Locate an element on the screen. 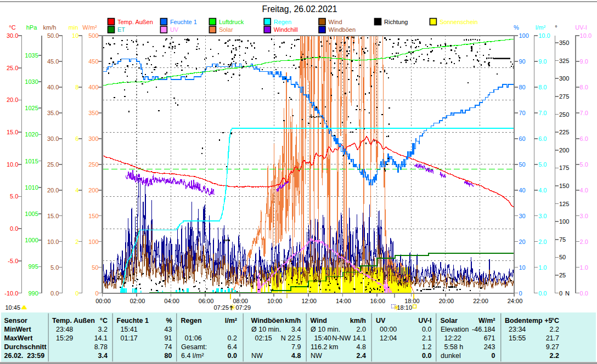  svg-text: 0.2 is located at coordinates (233, 338).